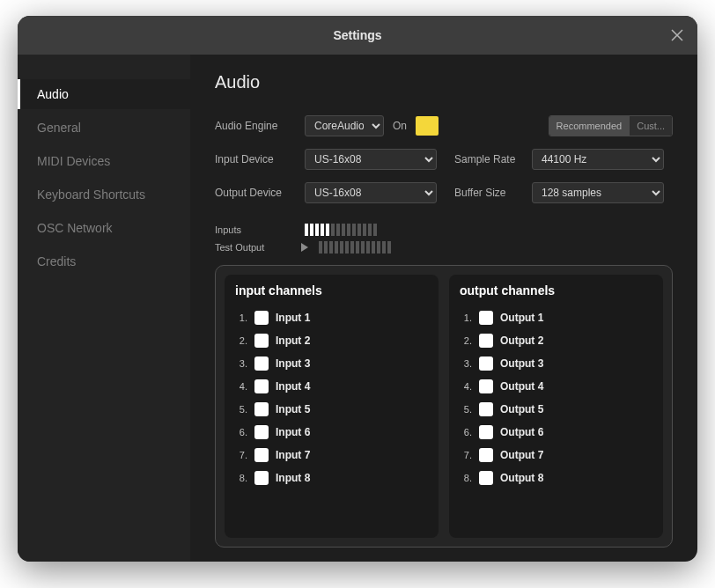 This screenshot has height=588, width=715. I want to click on sidebar-item-label: OSC Network, so click(75, 228).